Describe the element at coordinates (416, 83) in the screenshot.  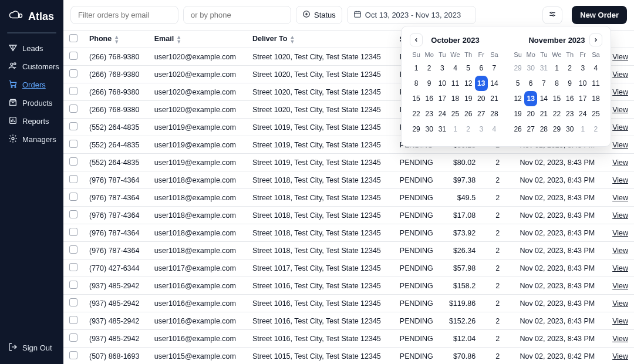
I see `calendar-day: 8` at that location.